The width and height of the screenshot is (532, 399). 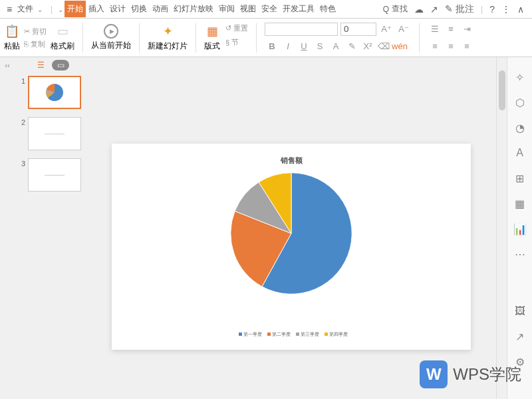 What do you see at coordinates (520, 128) in the screenshot?
I see `style-icon: ◔` at bounding box center [520, 128].